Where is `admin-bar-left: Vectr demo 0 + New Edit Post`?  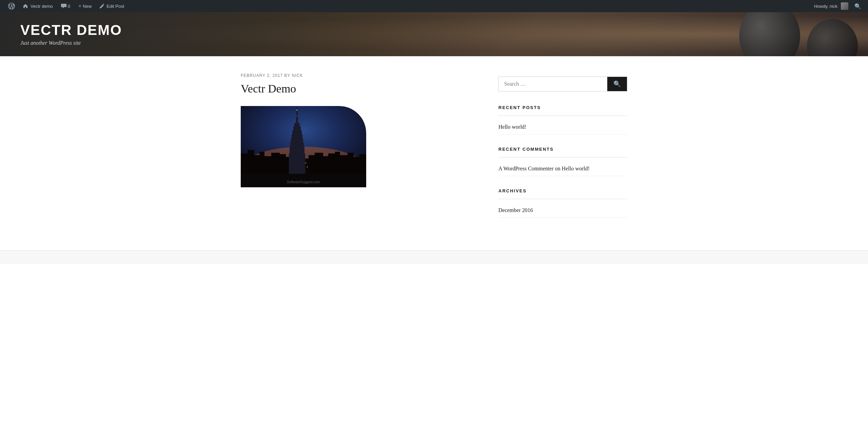 admin-bar-left: Vectr demo 0 + New Edit Post is located at coordinates (409, 6).